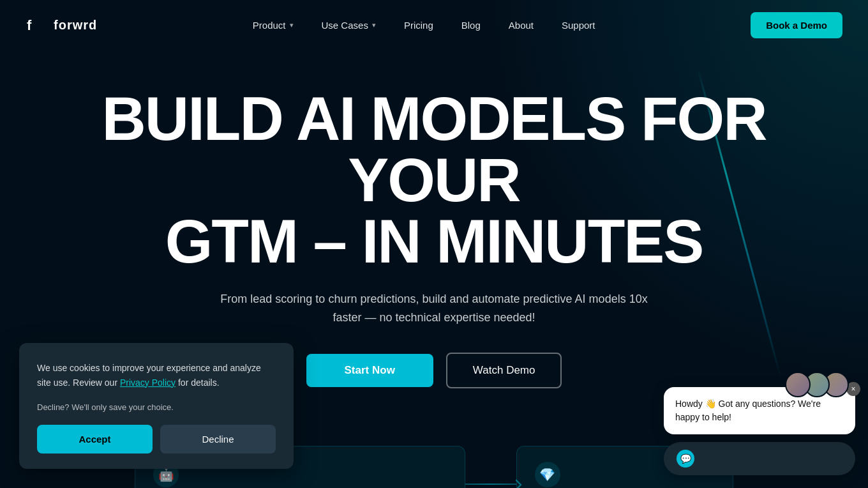  I want to click on feature-icon-2: 💎, so click(548, 475).